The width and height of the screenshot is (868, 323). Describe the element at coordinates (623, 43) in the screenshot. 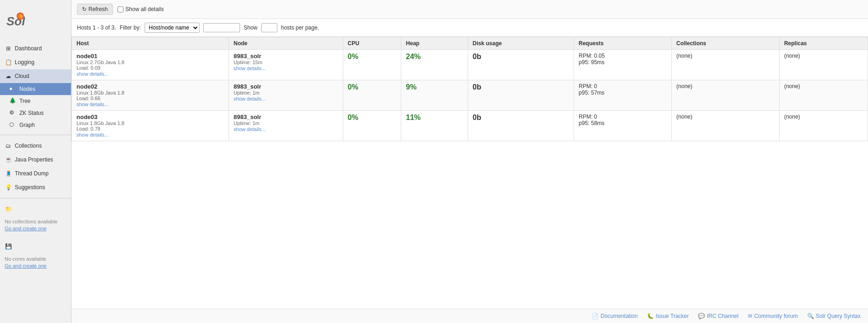

I see `col-requests: Requests` at that location.